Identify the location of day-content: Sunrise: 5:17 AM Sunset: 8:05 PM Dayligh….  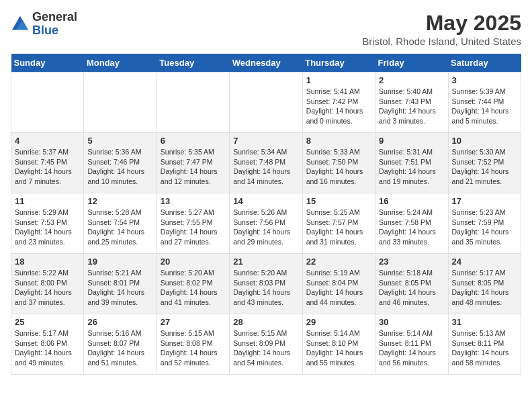
(485, 287).